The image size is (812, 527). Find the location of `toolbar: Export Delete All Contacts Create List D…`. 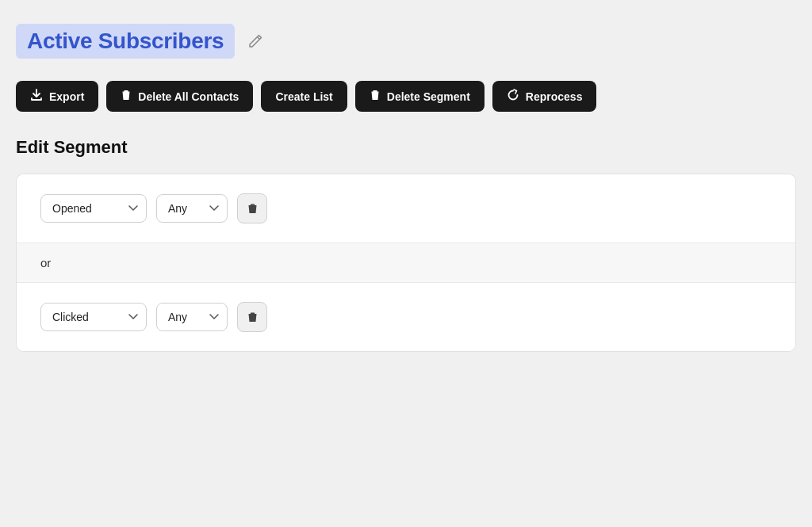

toolbar: Export Delete All Contacts Create List D… is located at coordinates (406, 97).